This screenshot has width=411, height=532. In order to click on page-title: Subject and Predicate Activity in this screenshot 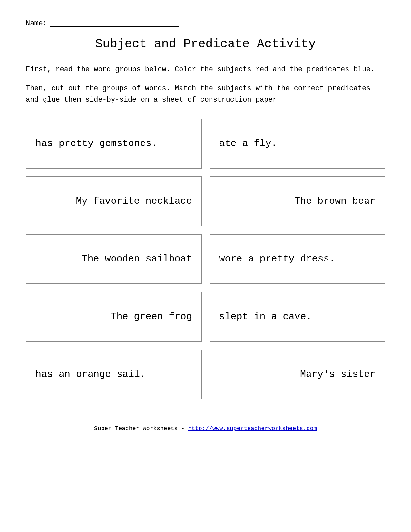, I will do `click(206, 44)`.